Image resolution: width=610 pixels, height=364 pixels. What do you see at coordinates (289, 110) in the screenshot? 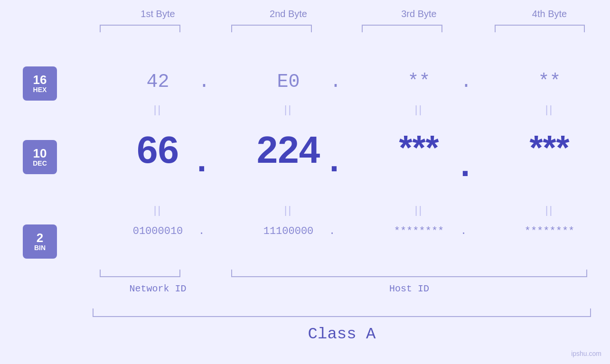
I see `equals1-col2: ||` at bounding box center [289, 110].